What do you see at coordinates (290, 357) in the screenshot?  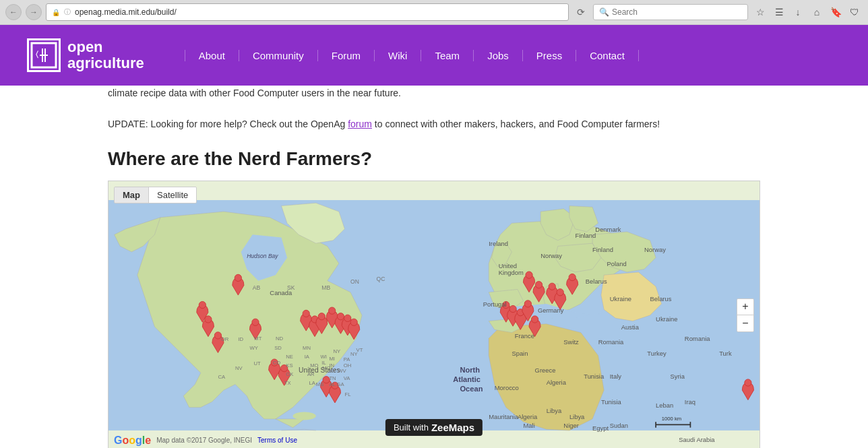 I see `svg-text: NE` at bounding box center [290, 357].